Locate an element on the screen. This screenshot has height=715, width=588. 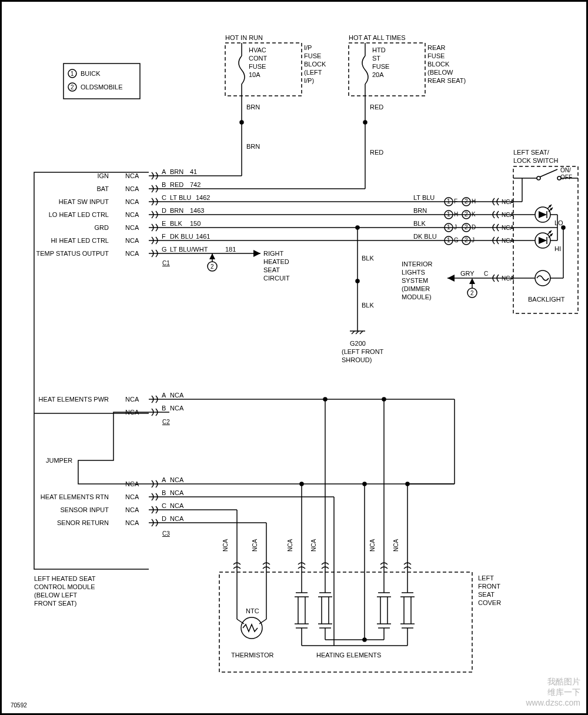
svg-text: 742 is located at coordinates (195, 185).